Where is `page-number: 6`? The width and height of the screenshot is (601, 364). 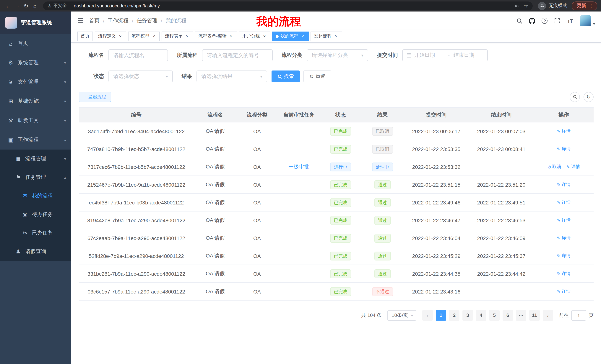
page-number: 6 is located at coordinates (508, 315).